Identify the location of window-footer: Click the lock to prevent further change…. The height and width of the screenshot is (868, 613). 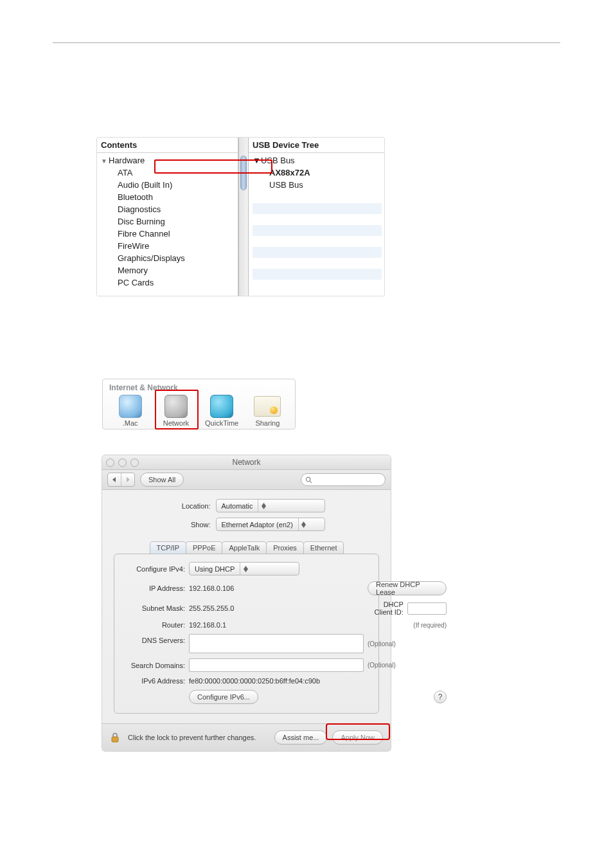
(247, 737).